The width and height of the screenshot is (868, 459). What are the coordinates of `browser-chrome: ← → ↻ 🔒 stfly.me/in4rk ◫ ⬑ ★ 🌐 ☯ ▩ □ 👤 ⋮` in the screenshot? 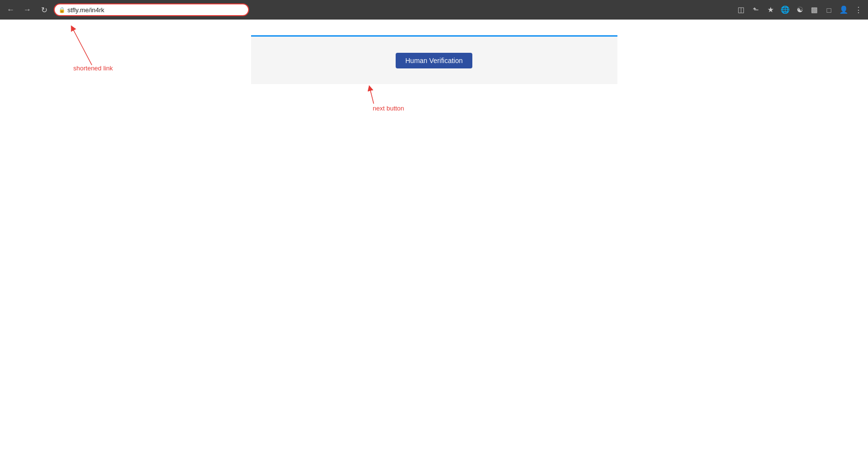 It's located at (434, 10).